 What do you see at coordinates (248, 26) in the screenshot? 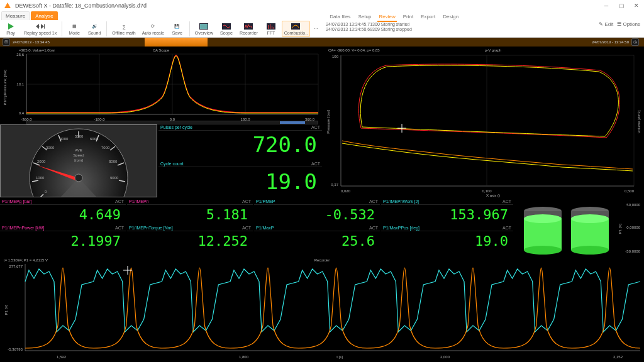
I see `recorder-icon` at bounding box center [248, 26].